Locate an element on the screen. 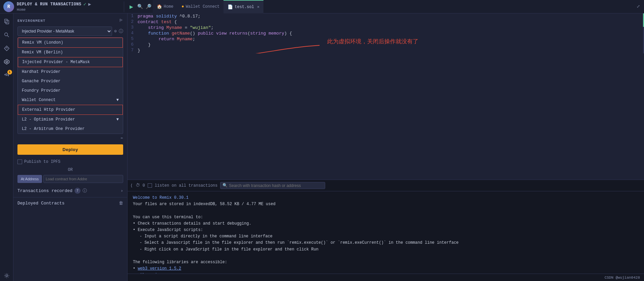 This screenshot has height=281, width=644. terminal-clock-icon: ⏱ is located at coordinates (138, 185).